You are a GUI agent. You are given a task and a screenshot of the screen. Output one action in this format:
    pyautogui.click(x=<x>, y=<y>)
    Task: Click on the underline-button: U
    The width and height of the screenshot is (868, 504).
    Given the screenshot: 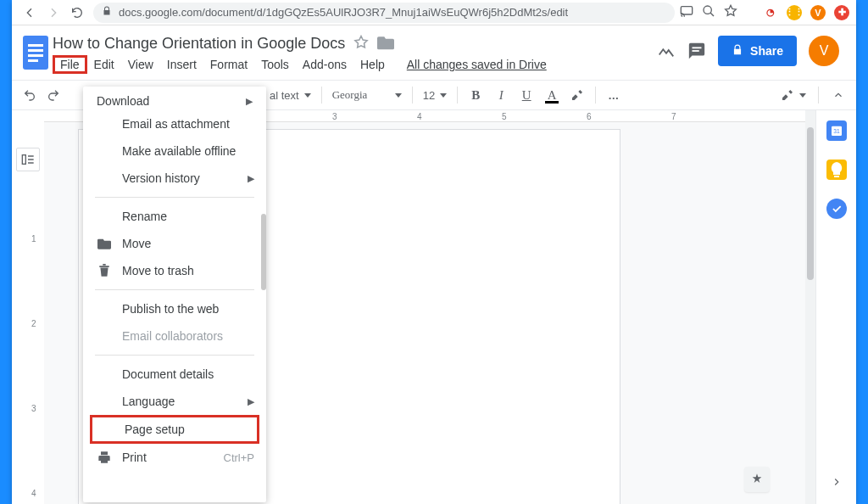 What is the action you would take?
    pyautogui.click(x=526, y=95)
    